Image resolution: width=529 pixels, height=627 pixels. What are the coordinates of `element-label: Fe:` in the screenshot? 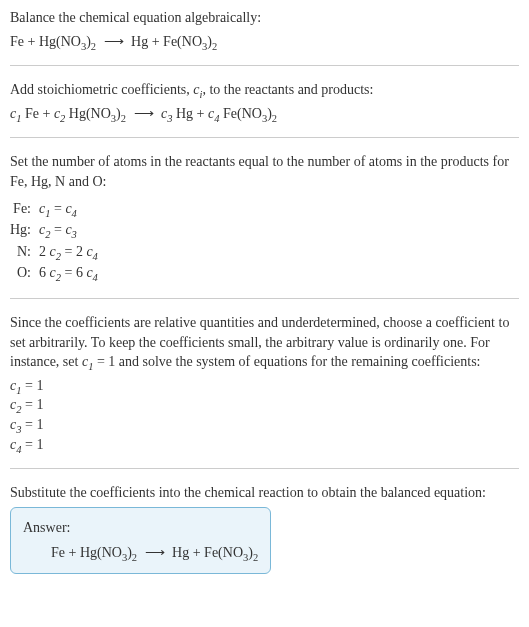 It's located at (24, 209).